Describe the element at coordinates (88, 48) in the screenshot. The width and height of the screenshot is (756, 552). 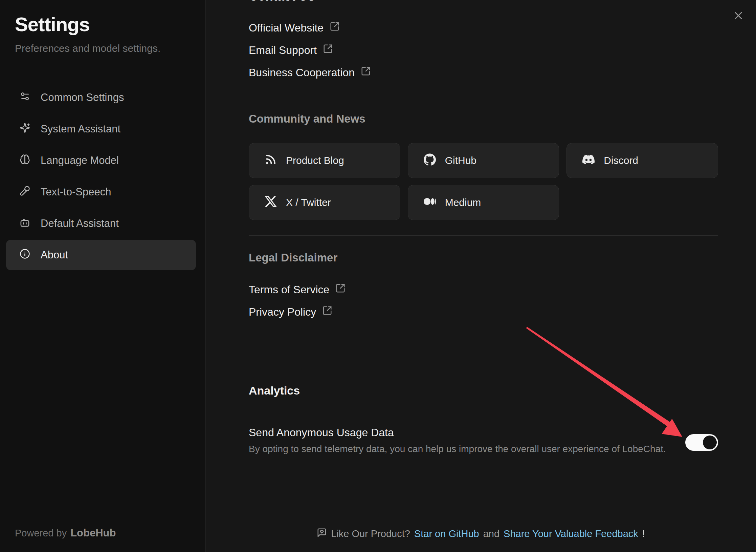
I see `page-subtitle: Preferences and model settings.` at that location.